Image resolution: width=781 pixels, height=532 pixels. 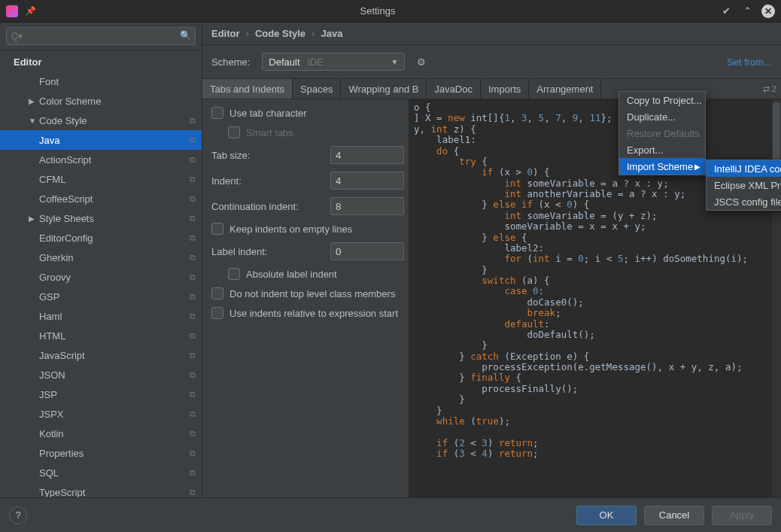 What do you see at coordinates (101, 179) in the screenshot?
I see `tree-node-cfml: CFML⧉` at bounding box center [101, 179].